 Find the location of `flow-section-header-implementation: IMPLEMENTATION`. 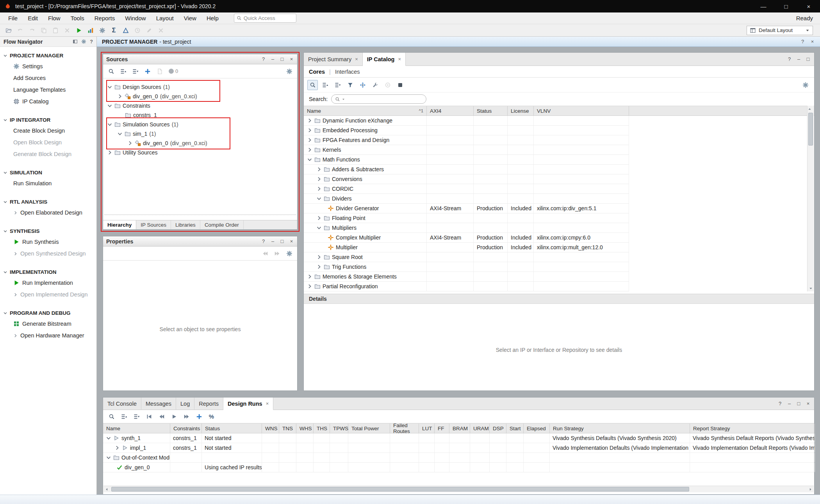

flow-section-header-implementation: IMPLEMENTATION is located at coordinates (48, 272).